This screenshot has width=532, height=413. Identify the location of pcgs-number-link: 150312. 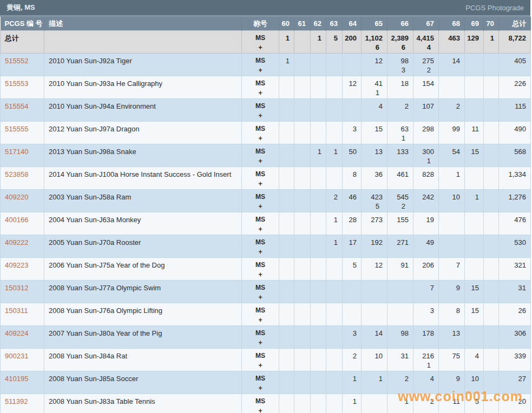
(23, 292).